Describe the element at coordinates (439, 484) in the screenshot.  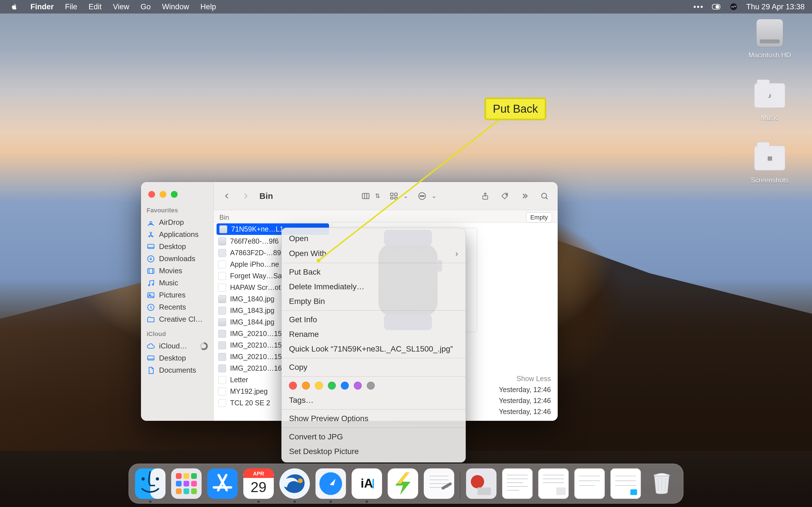
I see `dock-textedit` at that location.